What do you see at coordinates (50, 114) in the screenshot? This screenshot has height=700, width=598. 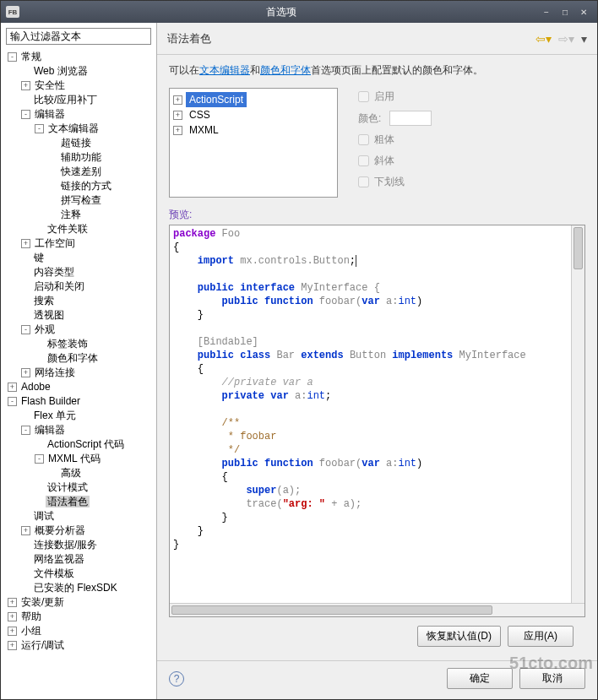 I see `tree-label: 编辑器` at bounding box center [50, 114].